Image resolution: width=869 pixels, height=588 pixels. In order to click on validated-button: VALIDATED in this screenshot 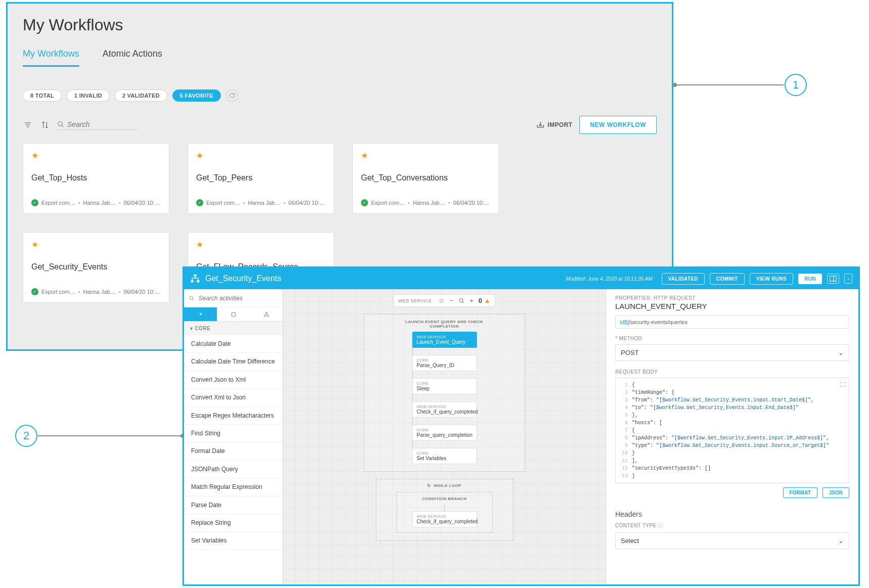, I will do `click(683, 279)`.